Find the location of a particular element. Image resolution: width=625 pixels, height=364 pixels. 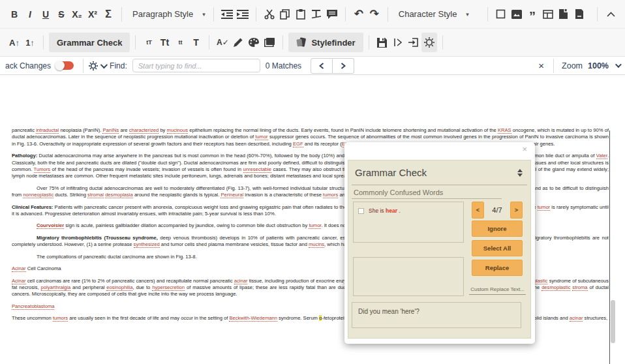

superscript-button: X² is located at coordinates (93, 14).